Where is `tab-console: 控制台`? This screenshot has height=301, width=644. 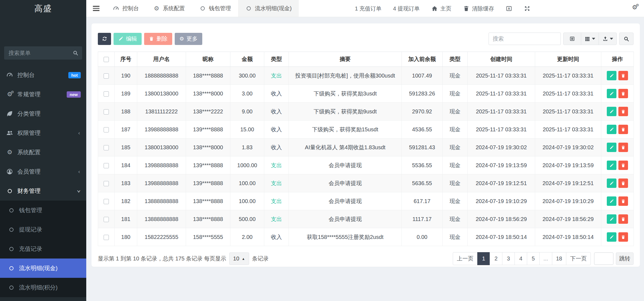
tab-console: 控制台 is located at coordinates (126, 8).